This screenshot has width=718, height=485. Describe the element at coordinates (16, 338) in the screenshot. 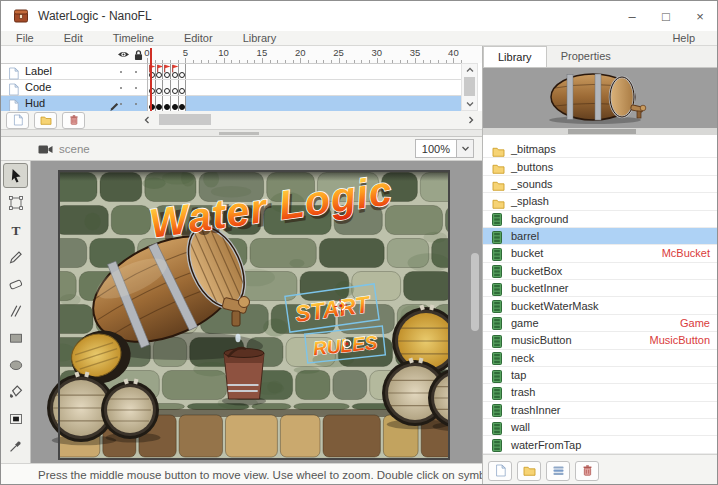

I see `tool-rectangle` at that location.